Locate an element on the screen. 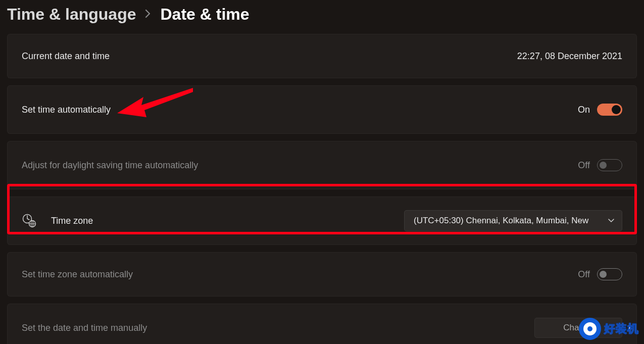  timezone-label: Time zone is located at coordinates (72, 221).